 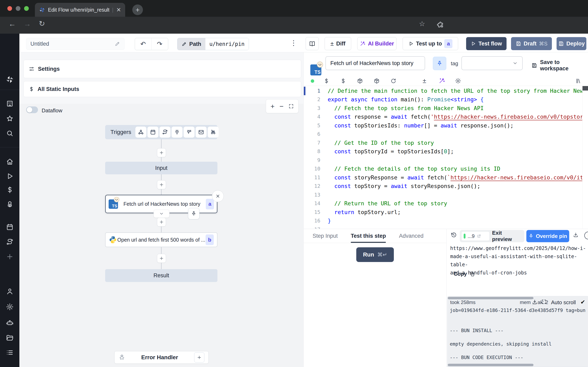 I want to click on window-close-button, so click(x=10, y=8).